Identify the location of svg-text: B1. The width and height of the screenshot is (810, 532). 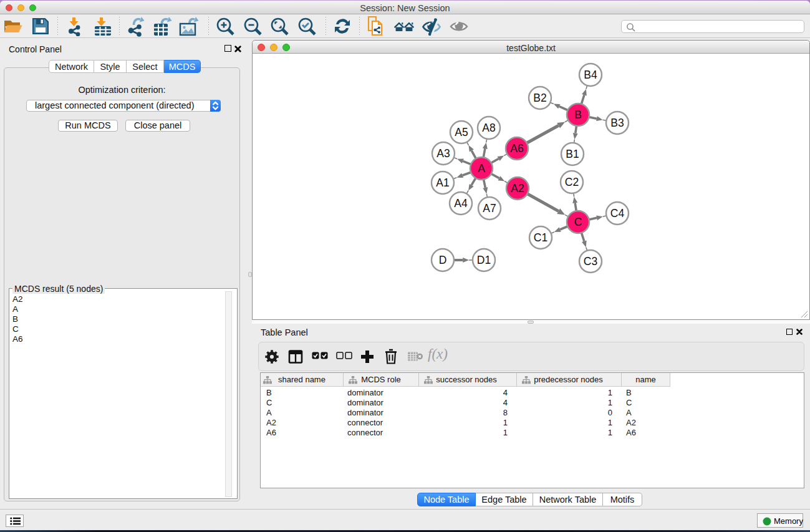
(572, 154).